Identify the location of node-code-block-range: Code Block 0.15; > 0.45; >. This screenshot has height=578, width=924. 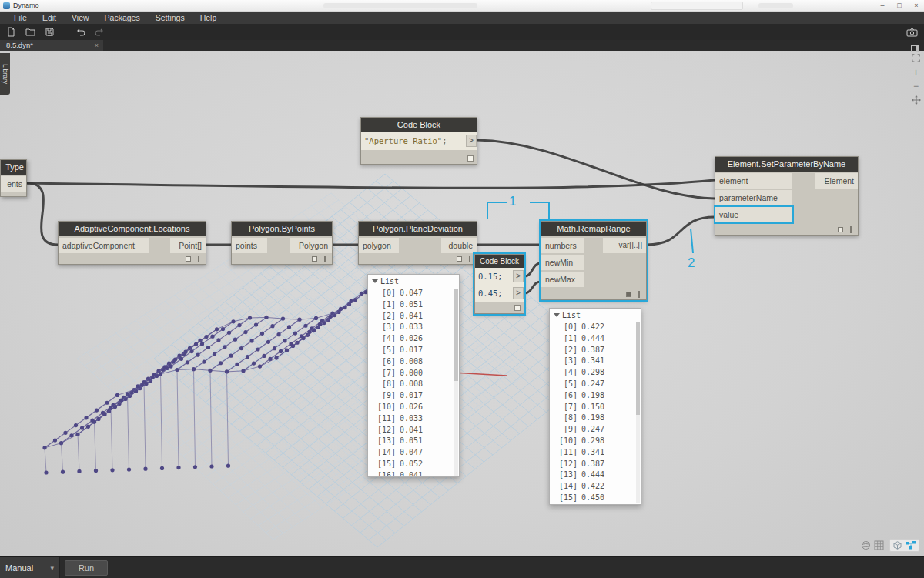
(499, 284).